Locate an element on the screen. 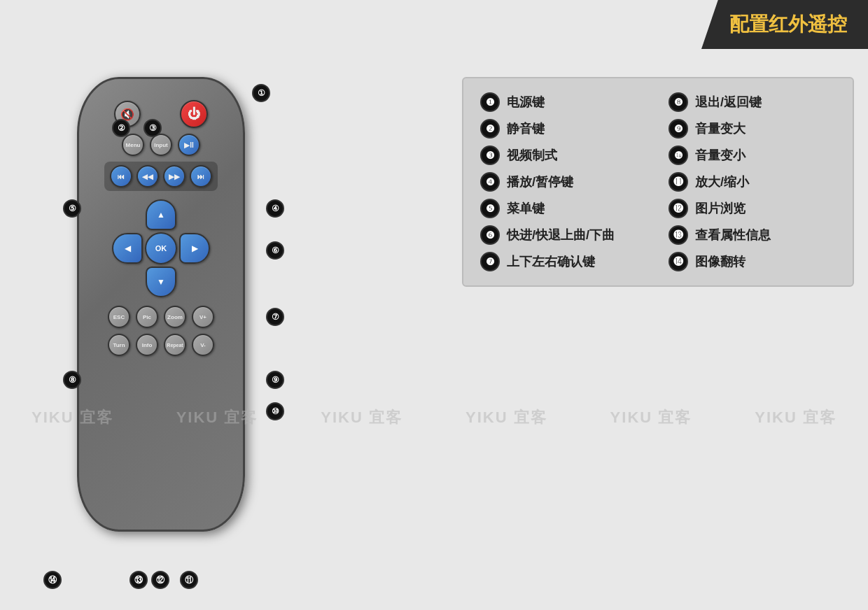  legend-item: ❾ 音量变大 is located at coordinates (752, 129).